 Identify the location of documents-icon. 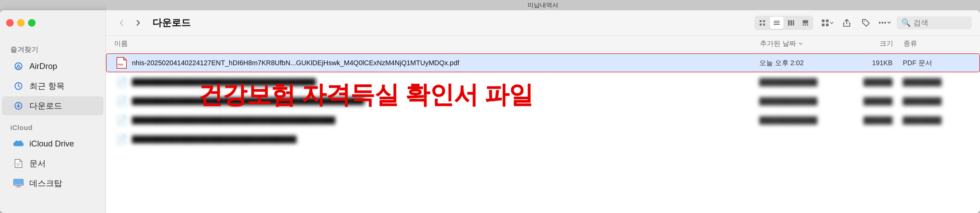
(18, 164).